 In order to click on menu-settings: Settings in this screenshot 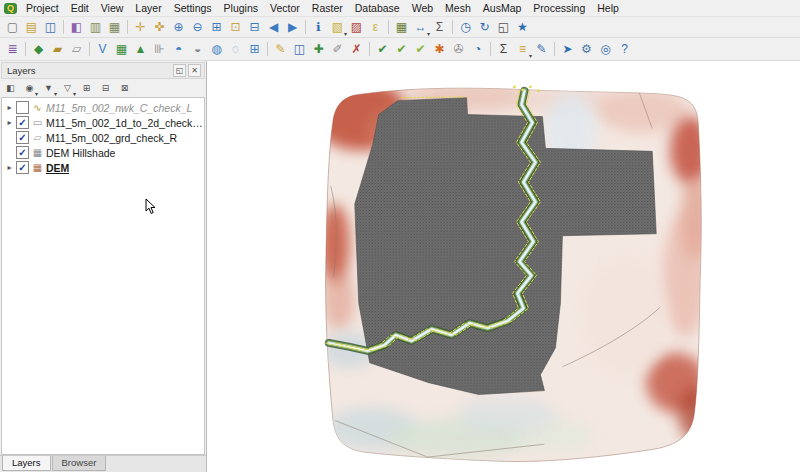, I will do `click(193, 8)`.